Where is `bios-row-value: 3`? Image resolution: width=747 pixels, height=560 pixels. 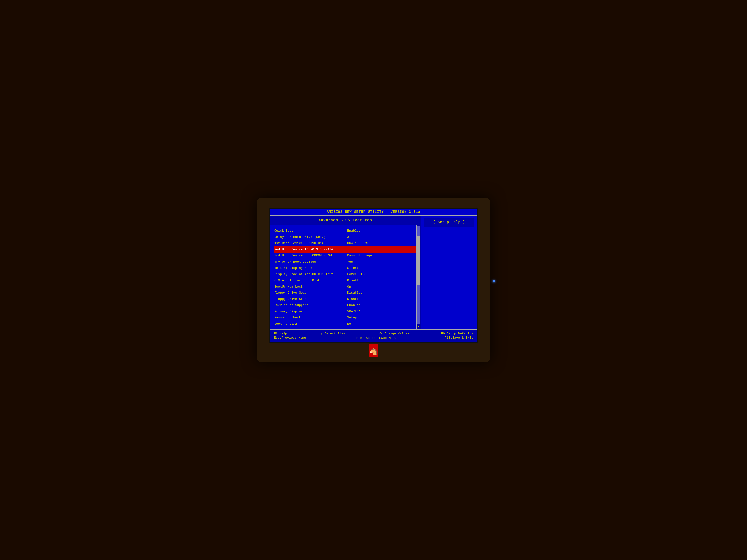 bios-row-value: 3 is located at coordinates (348, 237).